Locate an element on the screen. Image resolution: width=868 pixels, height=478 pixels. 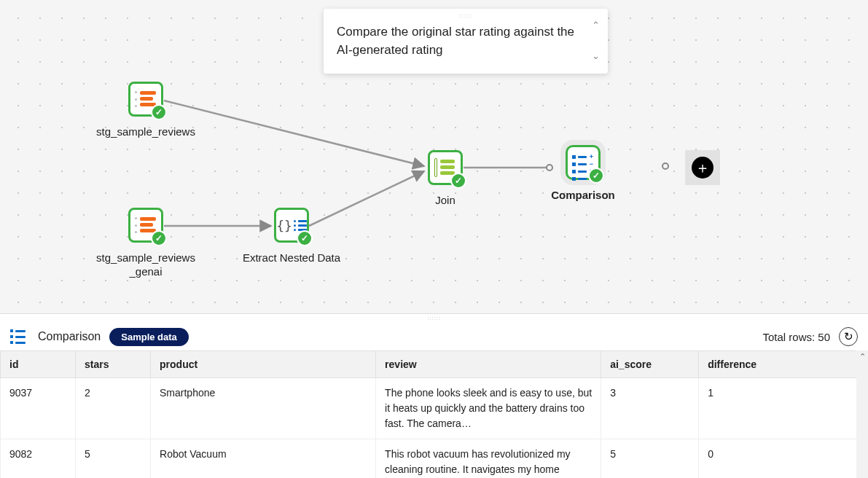
col-ai-score: ai_score is located at coordinates (650, 364).